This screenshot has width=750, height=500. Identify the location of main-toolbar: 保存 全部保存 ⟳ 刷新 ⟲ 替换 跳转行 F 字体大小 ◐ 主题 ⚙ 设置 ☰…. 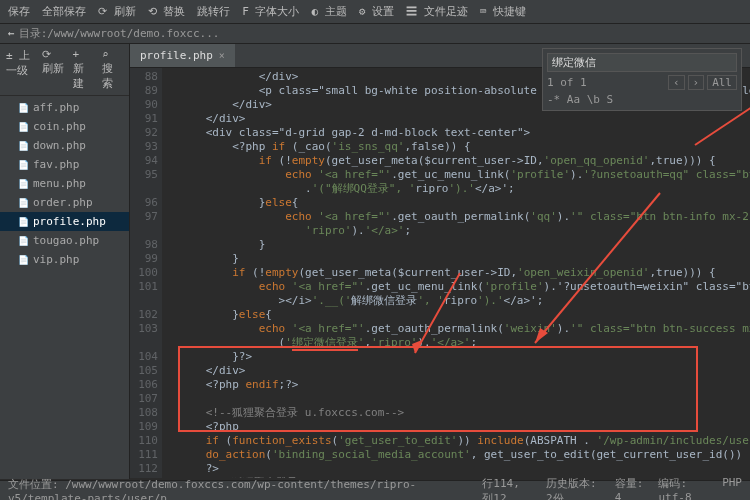
(375, 12).